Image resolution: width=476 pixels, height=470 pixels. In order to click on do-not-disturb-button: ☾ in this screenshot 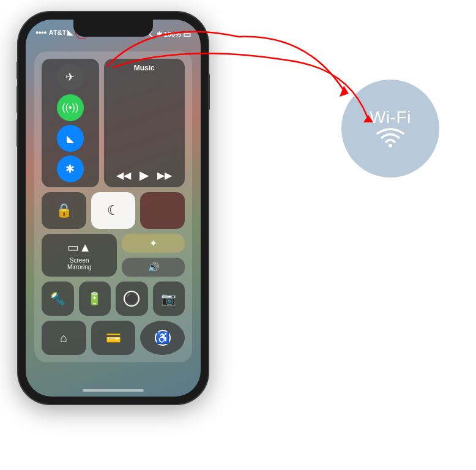, I will do `click(114, 211)`.